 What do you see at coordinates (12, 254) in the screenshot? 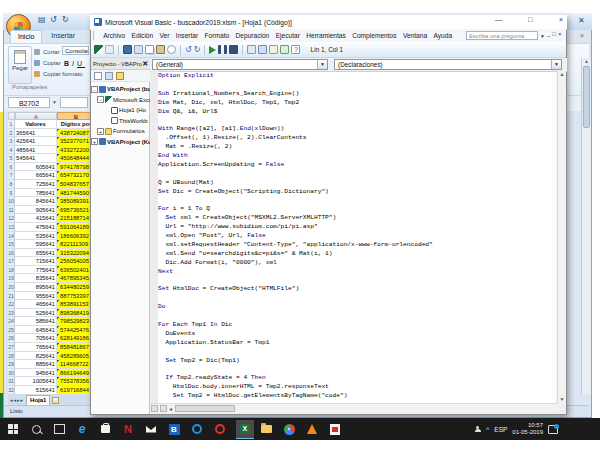
I see `row-number: 16` at bounding box center [12, 254].